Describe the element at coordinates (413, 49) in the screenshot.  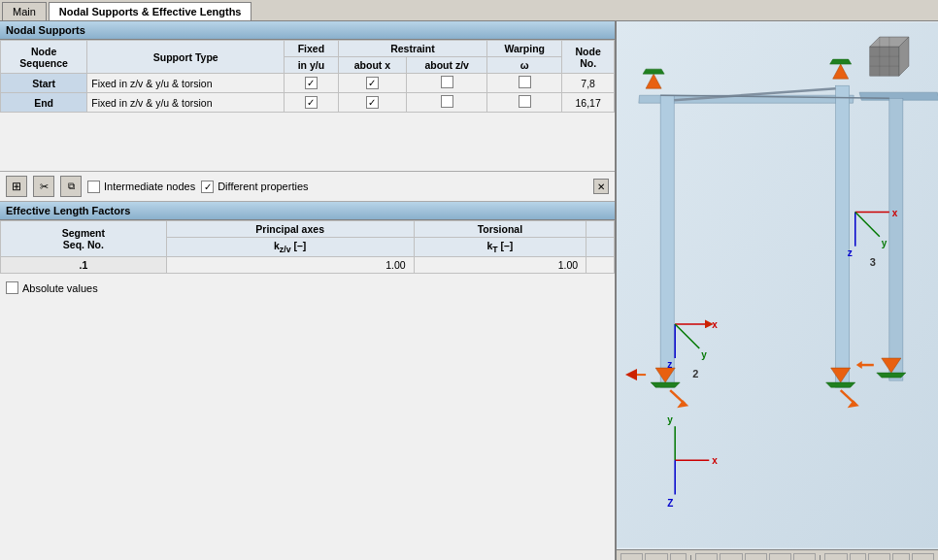
I see `col-restraint-header: Restraint` at that location.